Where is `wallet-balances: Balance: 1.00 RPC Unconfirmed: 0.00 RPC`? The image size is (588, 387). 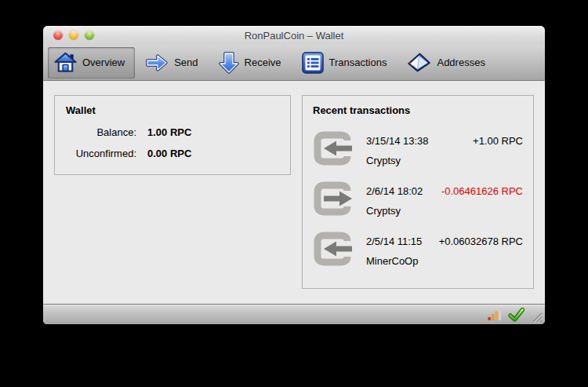 wallet-balances: Balance: 1.00 RPC Unconfirmed: 0.00 RPC is located at coordinates (172, 143).